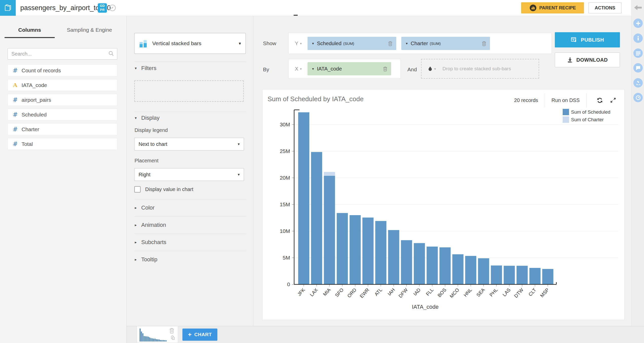 The image size is (644, 343). I want to click on placement-select: Right ▾, so click(189, 175).